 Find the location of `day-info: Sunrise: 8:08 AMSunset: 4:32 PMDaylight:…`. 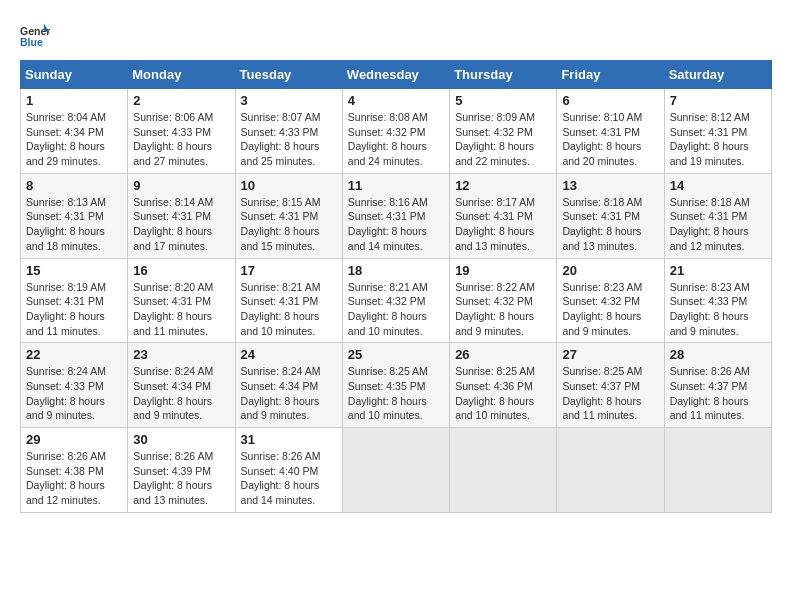

day-info: Sunrise: 8:08 AMSunset: 4:32 PMDaylight:… is located at coordinates (396, 140).